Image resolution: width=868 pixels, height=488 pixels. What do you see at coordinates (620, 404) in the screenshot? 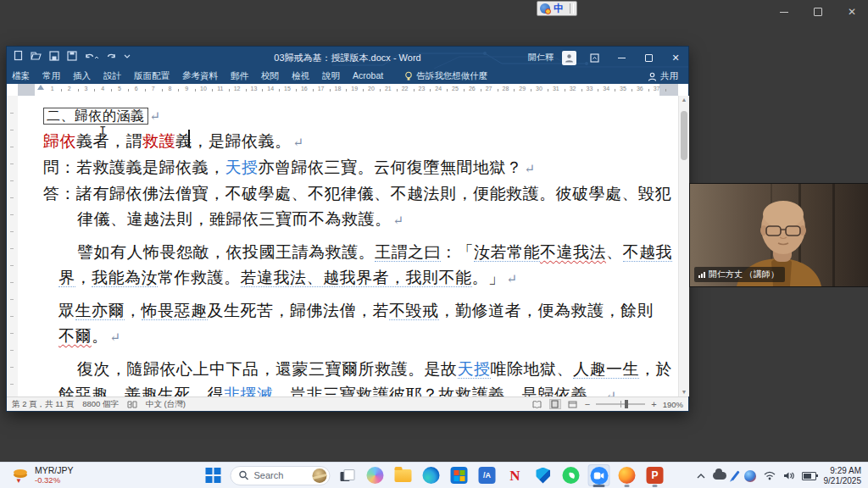
I see `zoom-slider` at bounding box center [620, 404].